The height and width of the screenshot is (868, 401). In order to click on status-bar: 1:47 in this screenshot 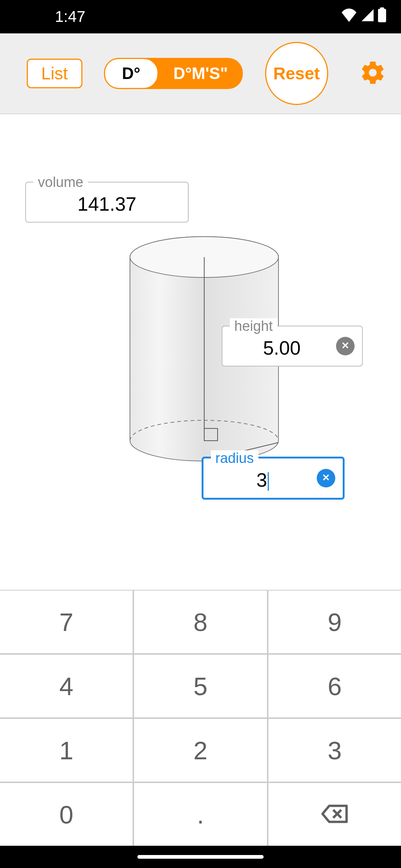, I will do `click(200, 17)`.